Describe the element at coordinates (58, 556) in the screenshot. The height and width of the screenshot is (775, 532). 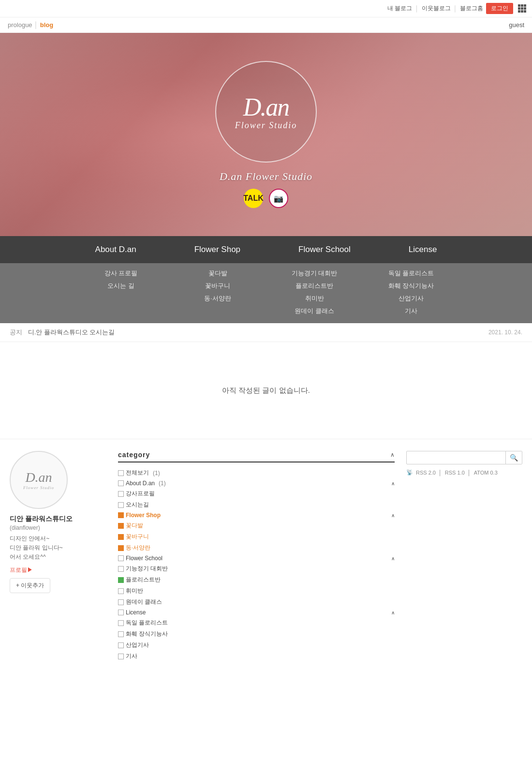
I see `profile-sidebar: D.an Flower Studio 디안 플라워스튜디오 (dianflowe…` at that location.